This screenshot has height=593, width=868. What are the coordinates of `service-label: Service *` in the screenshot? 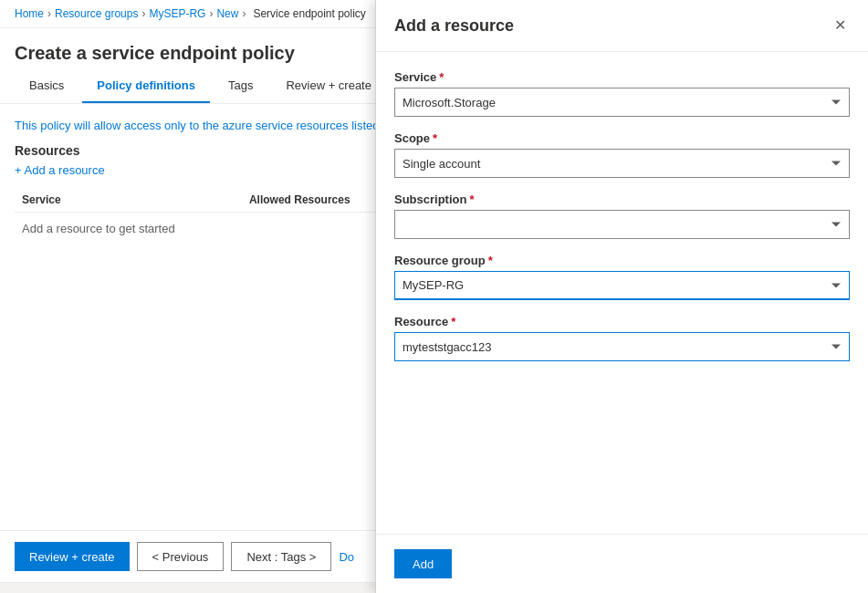 It's located at (622, 77).